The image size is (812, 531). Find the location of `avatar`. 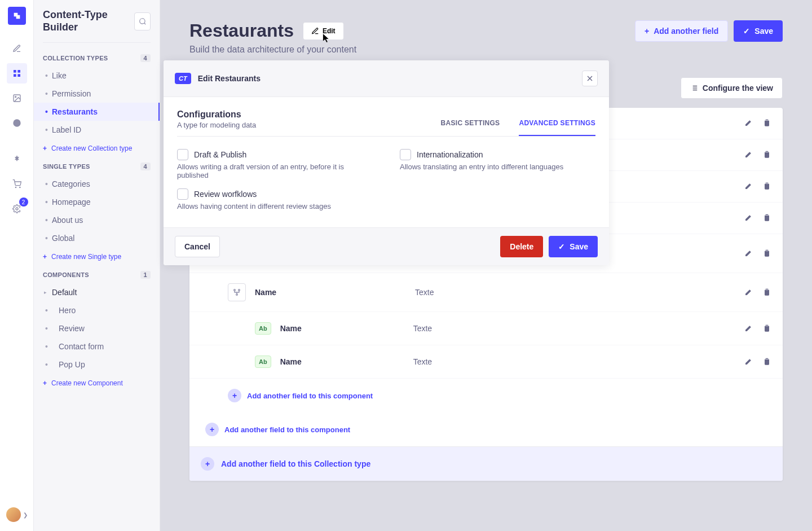

avatar is located at coordinates (14, 515).